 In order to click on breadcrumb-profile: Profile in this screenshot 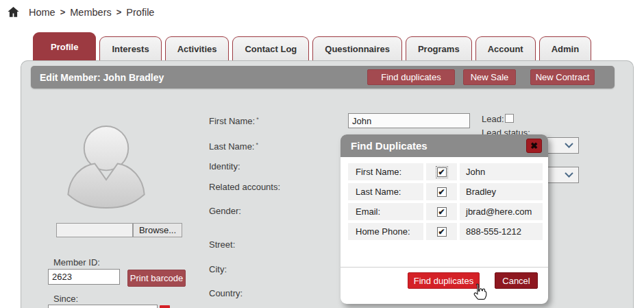, I will do `click(140, 12)`.